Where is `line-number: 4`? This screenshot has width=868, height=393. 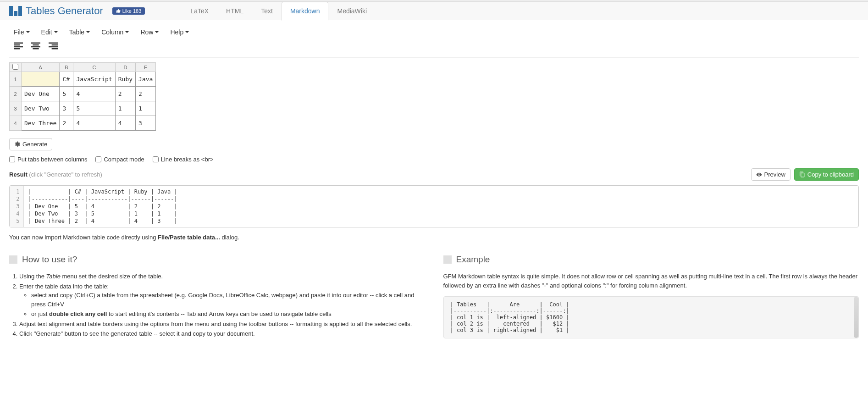
line-number: 4 is located at coordinates (17, 214).